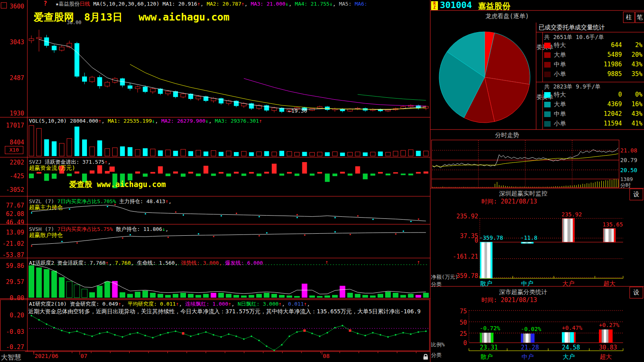 The height and width of the screenshot is (362, 644). I want to click on bar-mode-button: 柱, so click(629, 17).